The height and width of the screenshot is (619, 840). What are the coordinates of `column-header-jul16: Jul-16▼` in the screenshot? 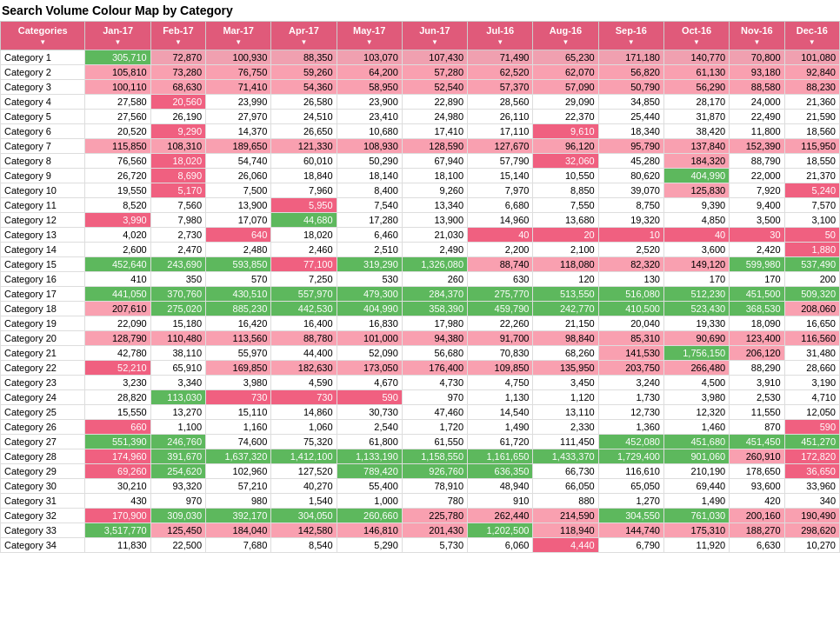 It's located at (501, 37).